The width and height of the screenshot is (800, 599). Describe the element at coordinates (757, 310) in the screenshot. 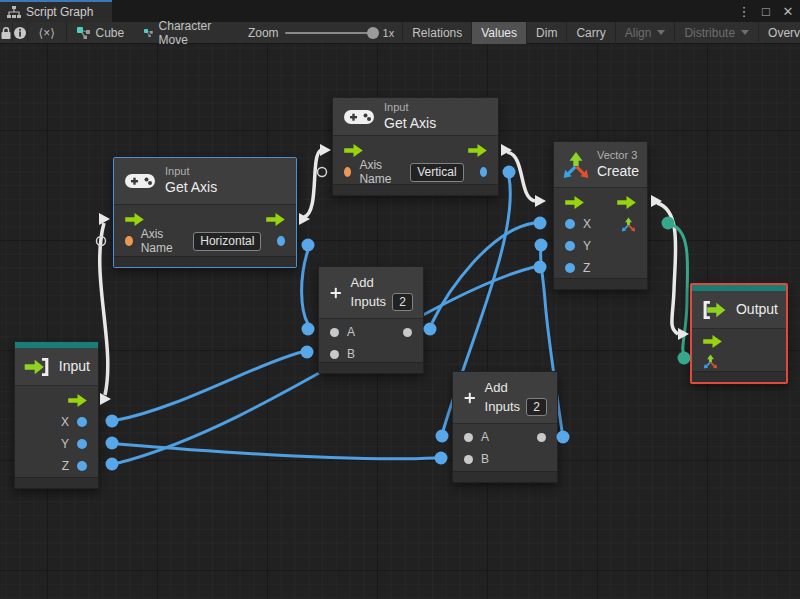

I see `node-title: Output` at that location.